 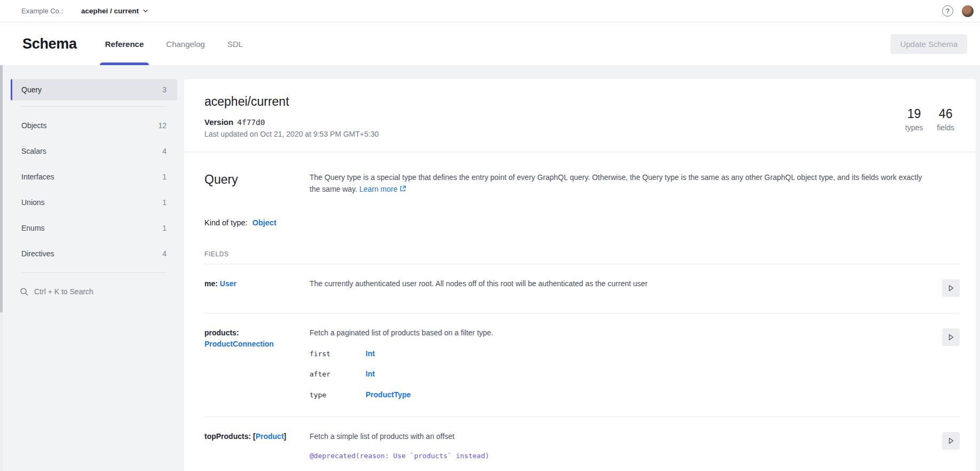 I want to click on schema-search-trigger: Ctrl + K to Search, so click(x=94, y=292).